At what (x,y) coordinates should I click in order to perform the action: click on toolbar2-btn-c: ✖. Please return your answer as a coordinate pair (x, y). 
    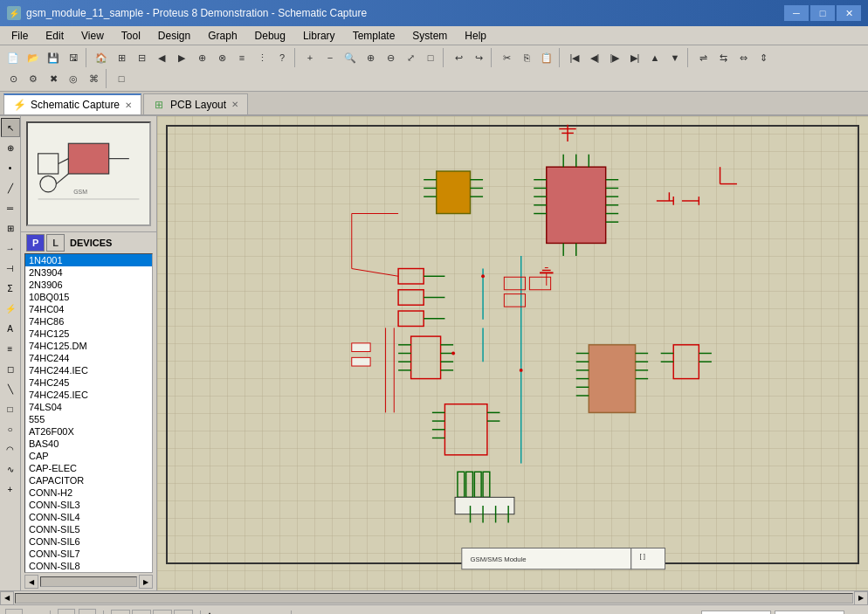
    Looking at the image, I should click on (53, 79).